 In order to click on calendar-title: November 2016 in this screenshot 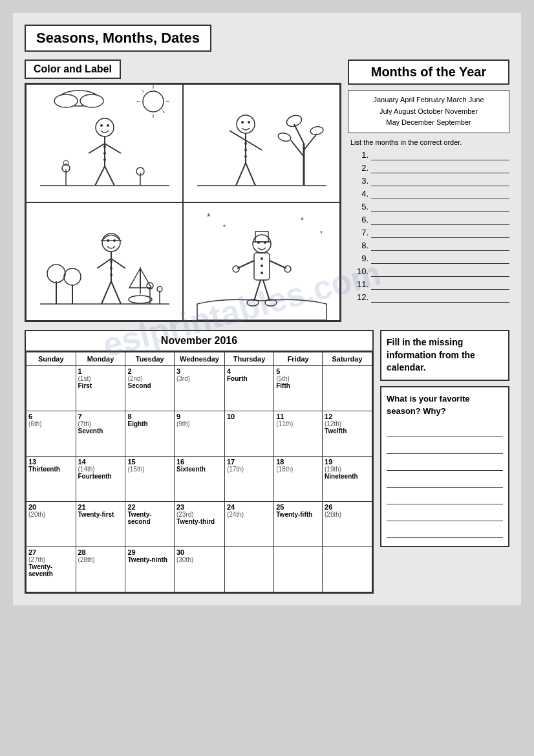, I will do `click(199, 341)`.